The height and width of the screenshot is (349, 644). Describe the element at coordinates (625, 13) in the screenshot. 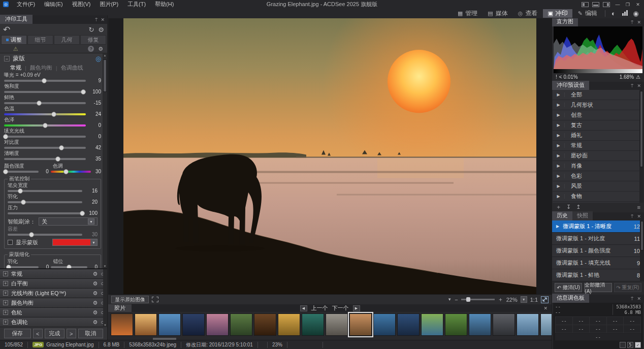

I see `dashboard-icon` at that location.